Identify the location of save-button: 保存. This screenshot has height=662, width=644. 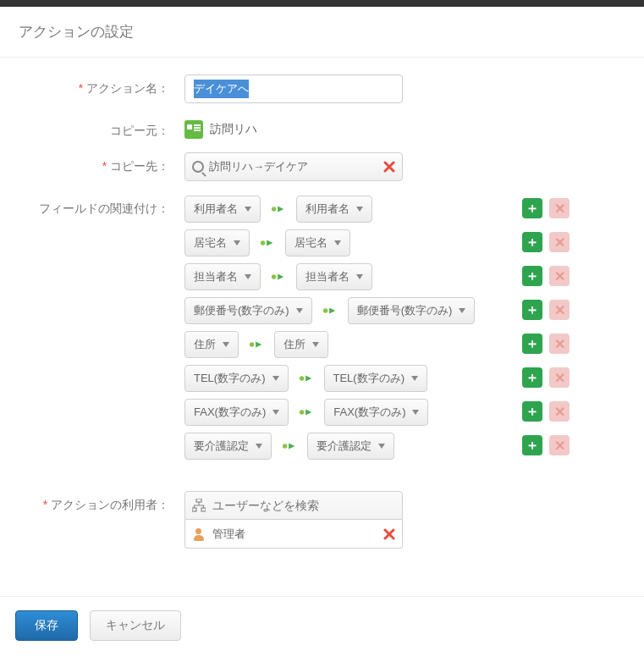
(47, 626).